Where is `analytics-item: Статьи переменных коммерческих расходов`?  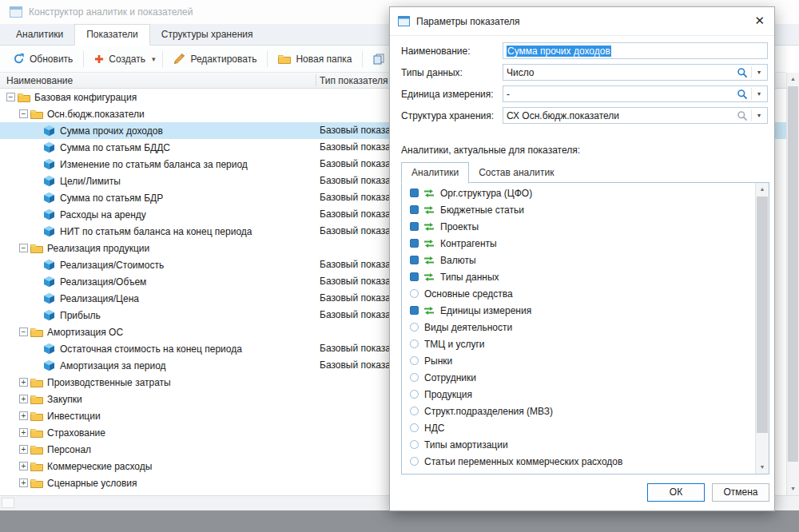
analytics-item: Статьи переменных коммерческих расходов is located at coordinates (578, 462).